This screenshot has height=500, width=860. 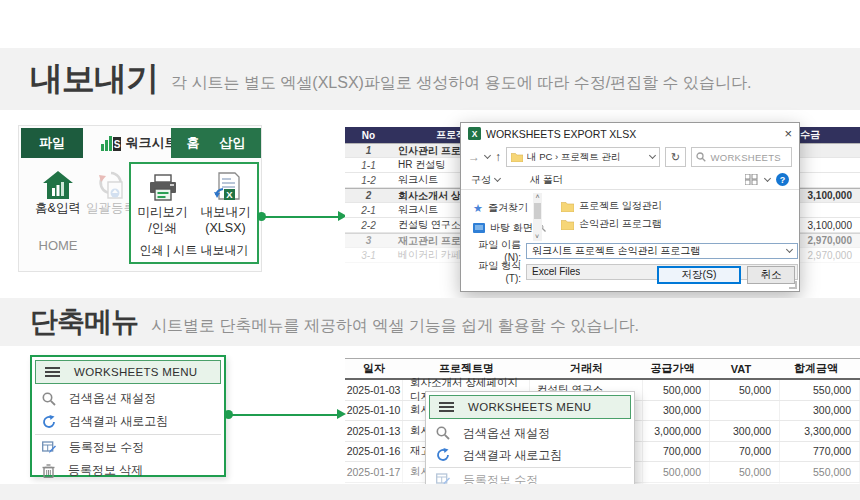 I want to click on star-icon: ★, so click(x=478, y=208).